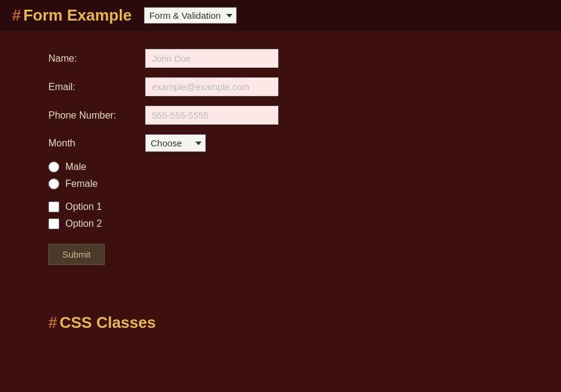 The image size is (561, 392). I want to click on checkbox-option2: Option 2, so click(281, 224).